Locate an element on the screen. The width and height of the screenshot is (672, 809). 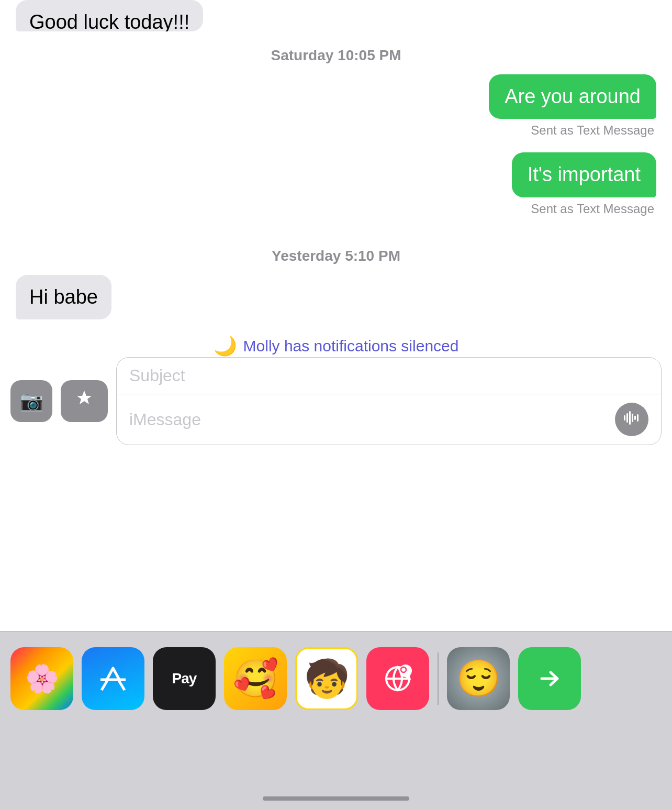
timestamp-yesterday: Yesterday 5:10 PM is located at coordinates (336, 256).